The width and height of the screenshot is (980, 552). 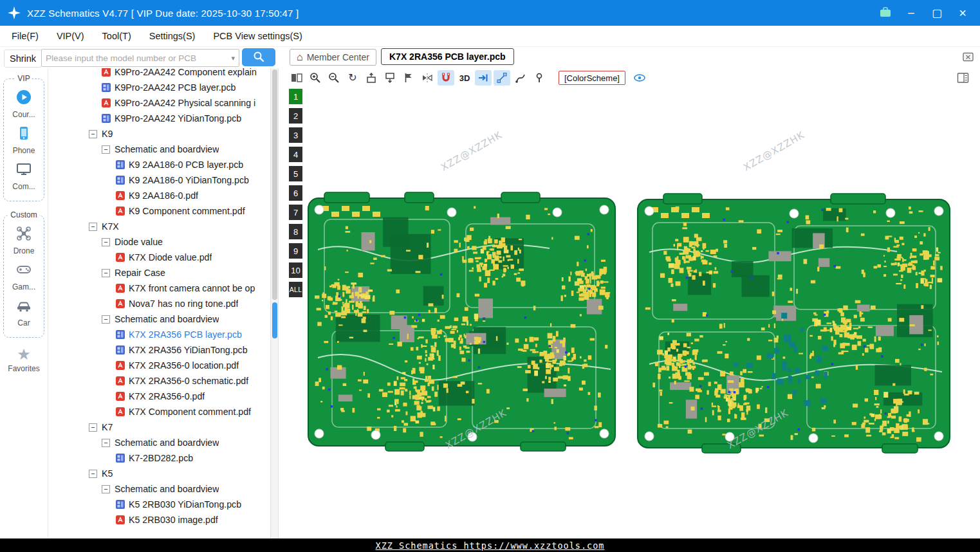 What do you see at coordinates (448, 57) in the screenshot?
I see `tab-pcb-file: K7X 2RA356 PCB layer.pcb` at bounding box center [448, 57].